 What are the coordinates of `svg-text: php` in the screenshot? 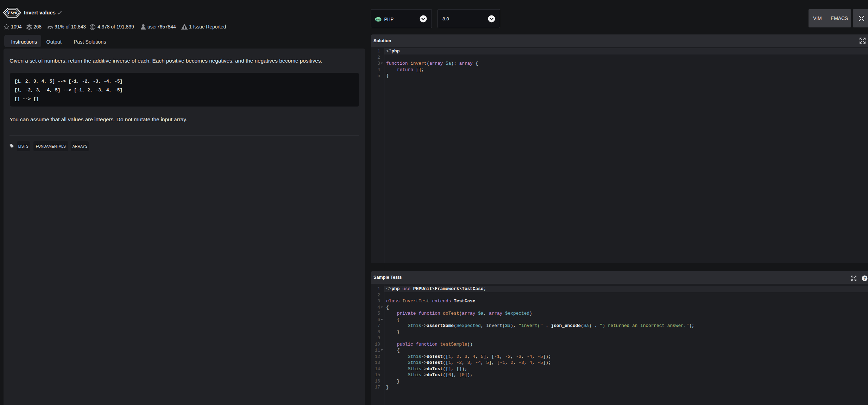 It's located at (378, 19).